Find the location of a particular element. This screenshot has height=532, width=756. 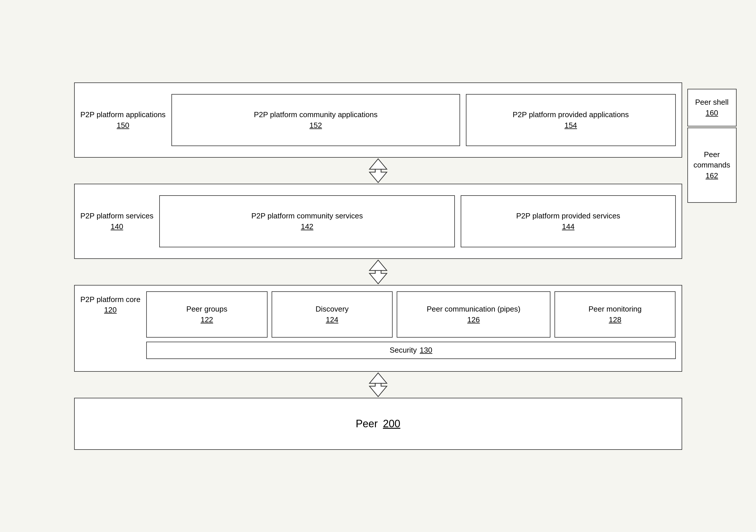

provided-services-box: P2P platform provided services 144 is located at coordinates (568, 221).